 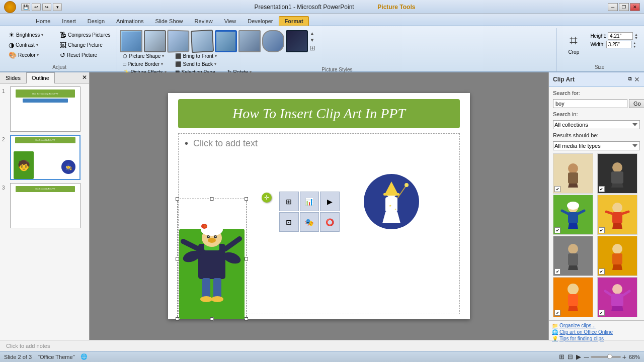 What do you see at coordinates (564, 79) in the screenshot?
I see `clipart-panel-title: Clip Art` at bounding box center [564, 79].